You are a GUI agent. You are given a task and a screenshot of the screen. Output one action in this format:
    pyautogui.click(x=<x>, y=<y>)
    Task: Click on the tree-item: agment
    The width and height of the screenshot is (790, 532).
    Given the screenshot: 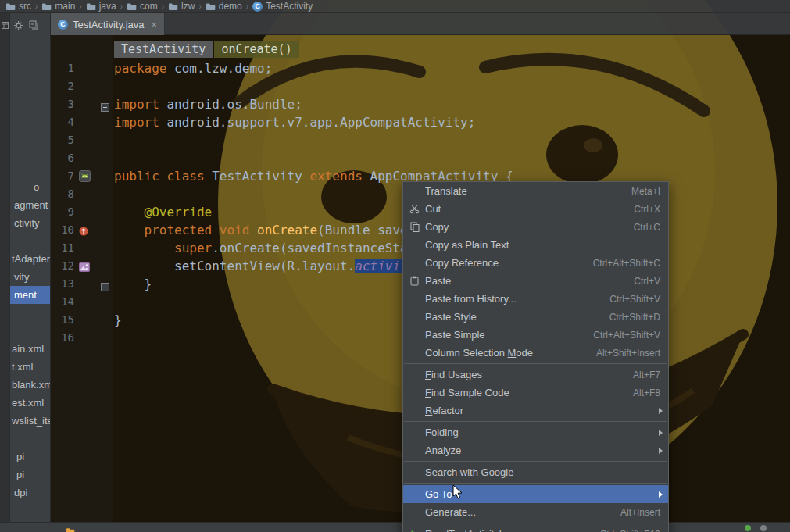 What is the action you would take?
    pyautogui.click(x=30, y=205)
    